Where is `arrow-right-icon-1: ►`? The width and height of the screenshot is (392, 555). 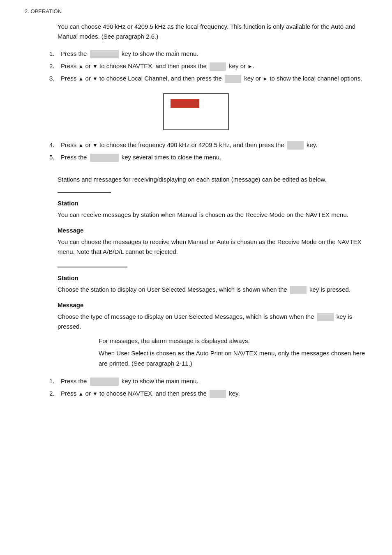 arrow-right-icon-1: ► is located at coordinates (250, 67).